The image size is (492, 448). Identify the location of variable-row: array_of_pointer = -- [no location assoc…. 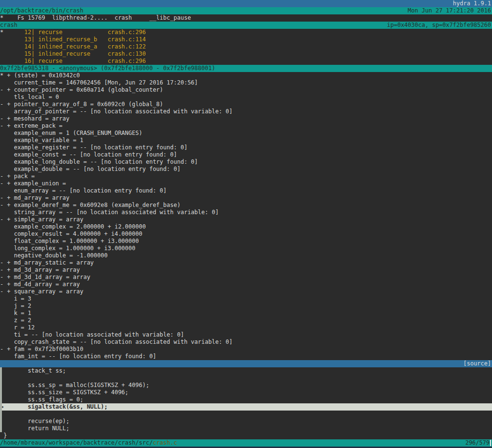
(246, 111).